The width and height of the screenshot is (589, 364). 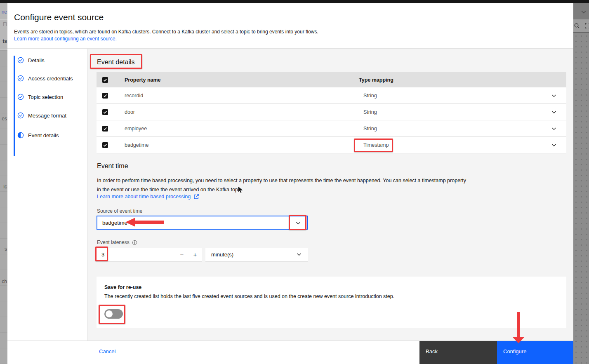 I want to click on background-text-fragment: s, so click(x=6, y=249).